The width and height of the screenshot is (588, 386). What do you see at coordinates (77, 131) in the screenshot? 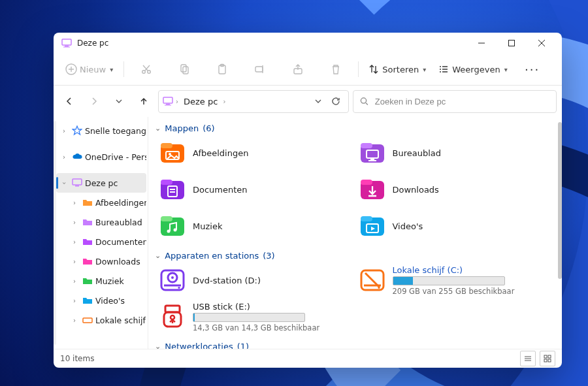
I see `star-icon` at bounding box center [77, 131].